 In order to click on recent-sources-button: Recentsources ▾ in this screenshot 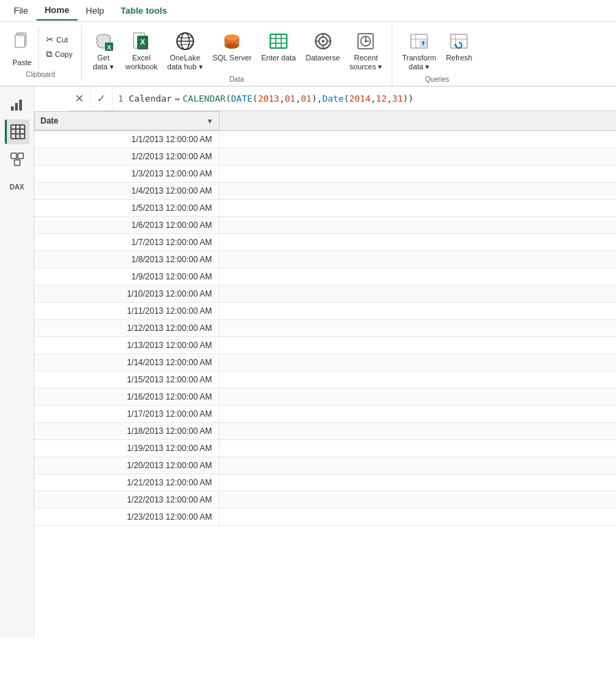, I will do `click(366, 51)`.